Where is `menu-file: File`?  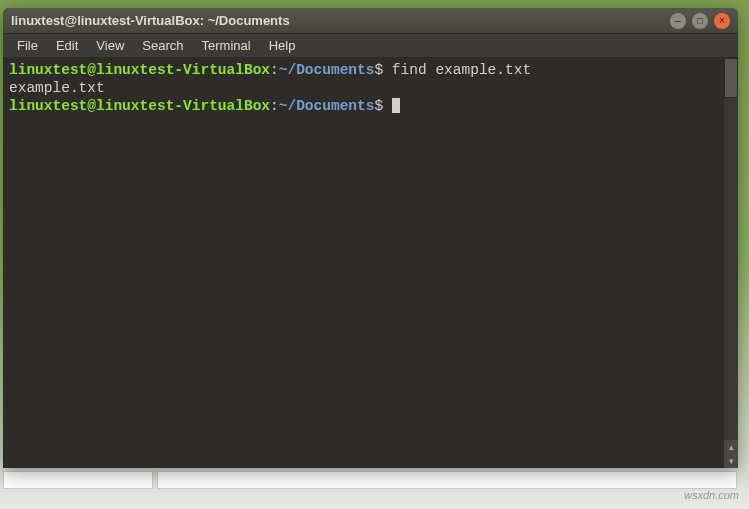 menu-file: File is located at coordinates (28, 46).